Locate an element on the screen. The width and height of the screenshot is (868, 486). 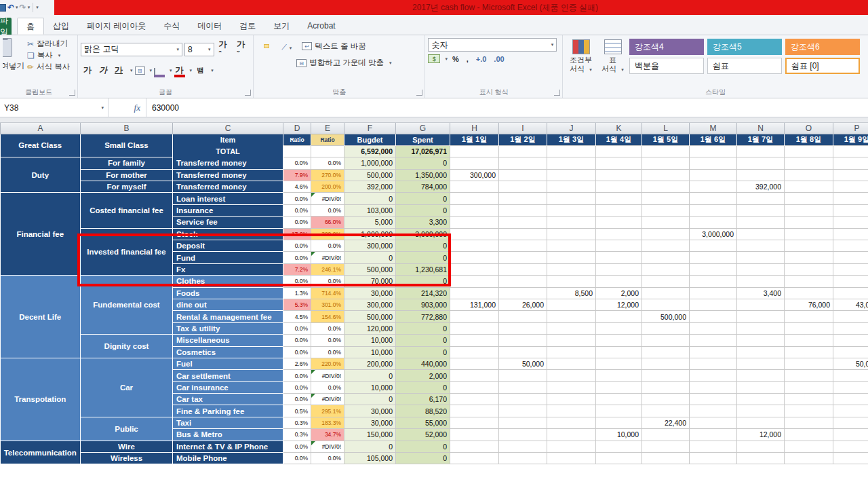
column-header-N: N is located at coordinates (761, 128).